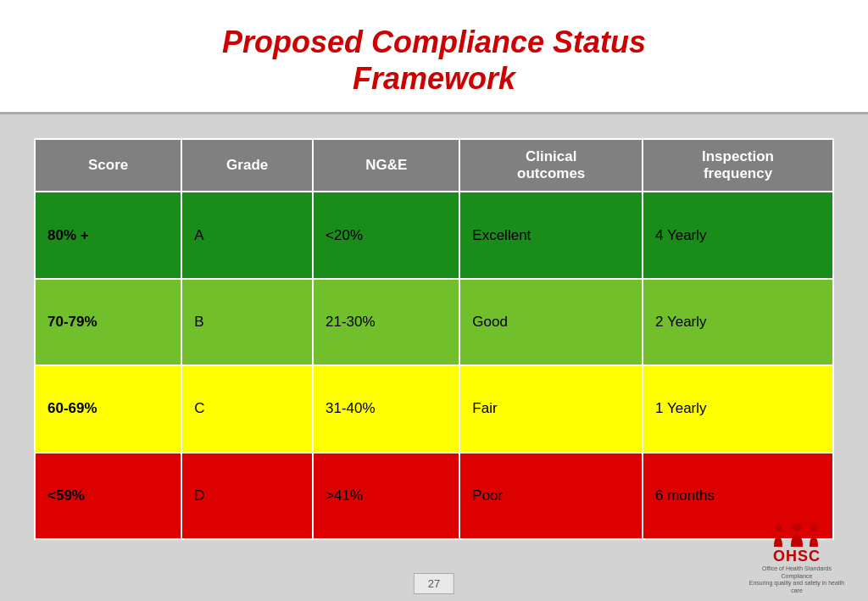 The image size is (868, 601). Describe the element at coordinates (551, 165) in the screenshot. I see `col-header-clinical: Clinicaloutcomes` at that location.